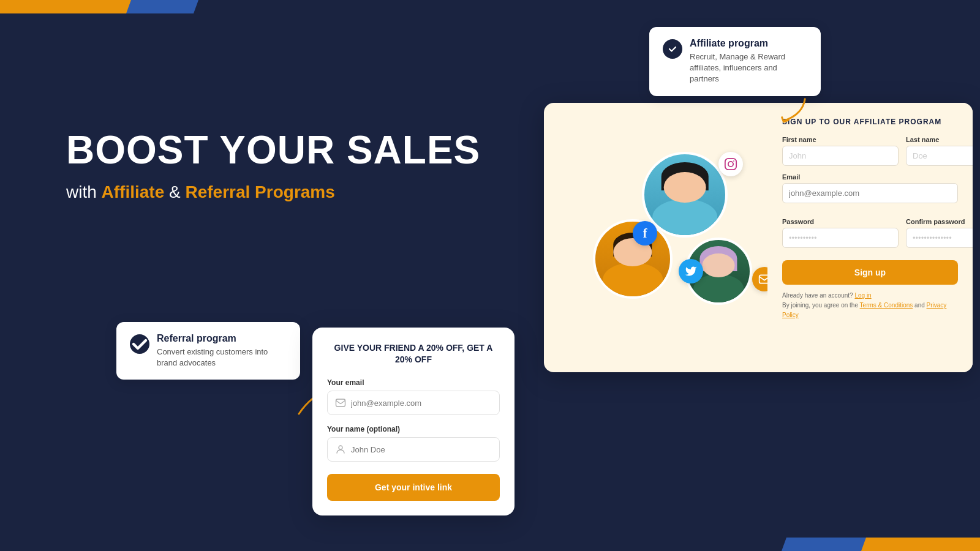 The width and height of the screenshot is (980, 551). Describe the element at coordinates (840, 222) in the screenshot. I see `password-label: Password` at that location.